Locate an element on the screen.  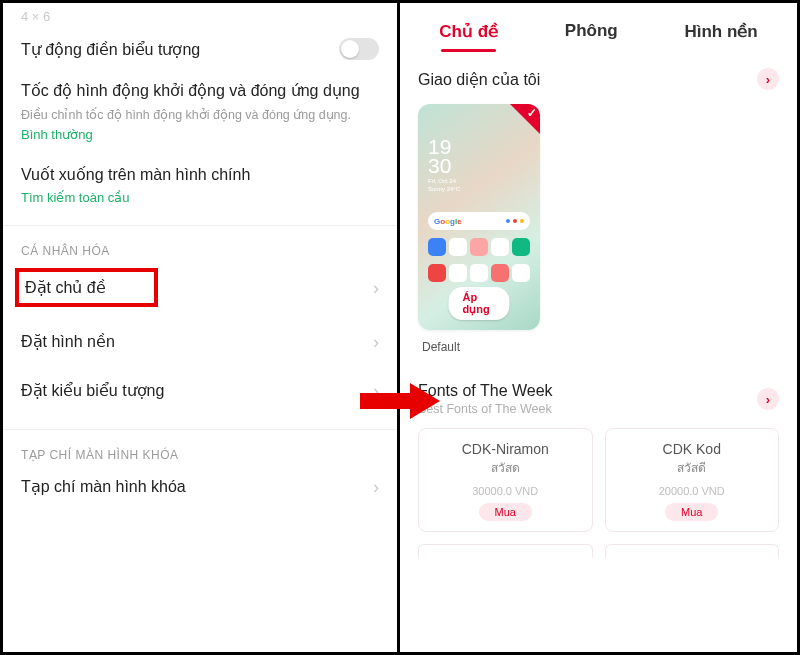
google-search-bar: Google is located at coordinates (479, 221).